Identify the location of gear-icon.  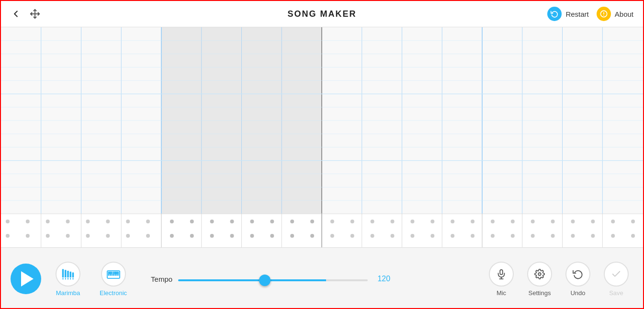
(540, 274).